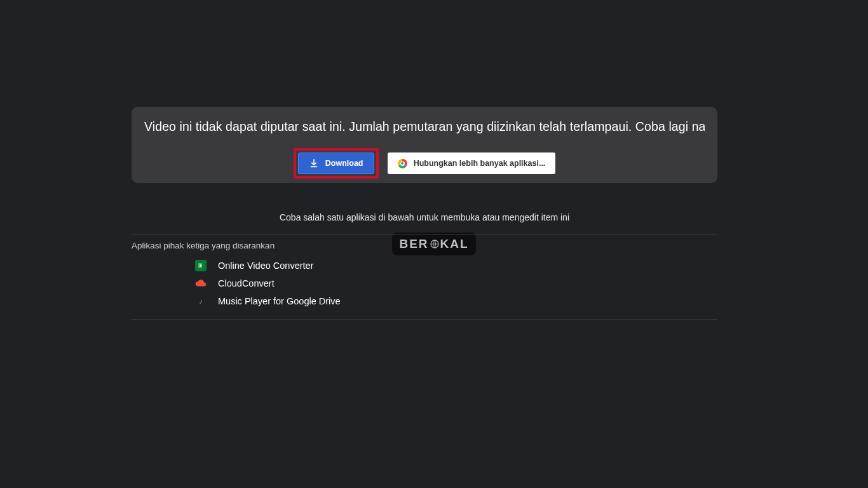 The width and height of the screenshot is (868, 488). Describe the element at coordinates (424, 127) in the screenshot. I see `error-message: Video ini tidak dapat diputar saat ini. …` at that location.